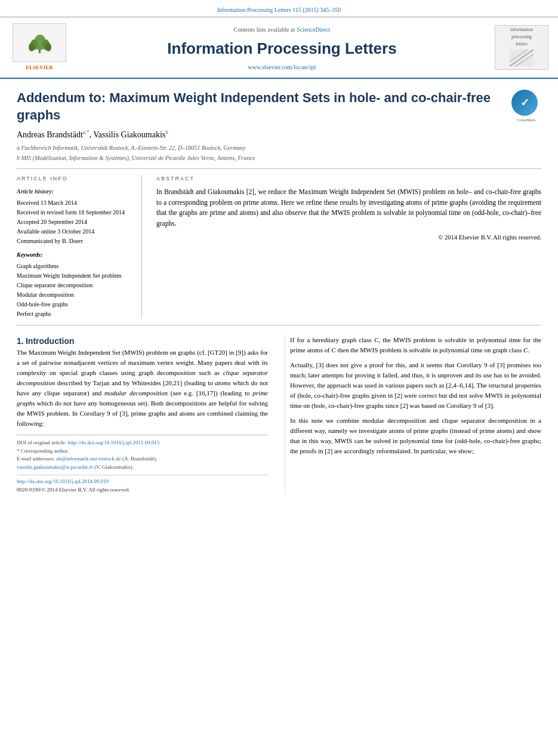 The image size is (558, 756). Describe the element at coordinates (279, 48) in the screenshot. I see `journal-banner: ELSEVIER Contents lists available at Sci…` at that location.